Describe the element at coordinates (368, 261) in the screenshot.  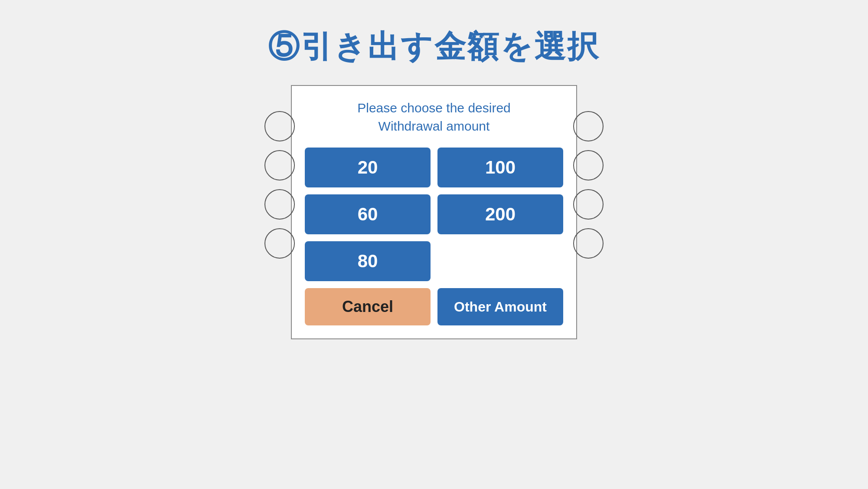
I see `amount-btn-80: 80` at that location.